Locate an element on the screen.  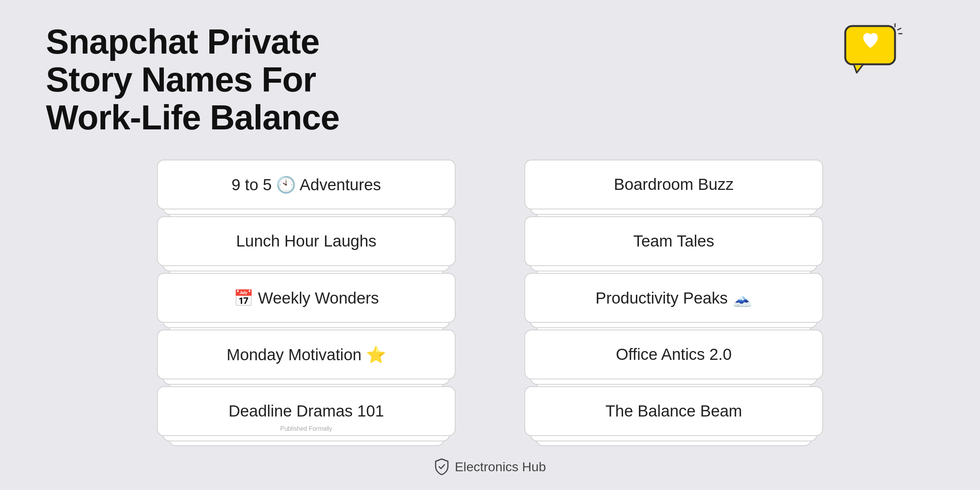
card-stack: Team Tales is located at coordinates (674, 241).